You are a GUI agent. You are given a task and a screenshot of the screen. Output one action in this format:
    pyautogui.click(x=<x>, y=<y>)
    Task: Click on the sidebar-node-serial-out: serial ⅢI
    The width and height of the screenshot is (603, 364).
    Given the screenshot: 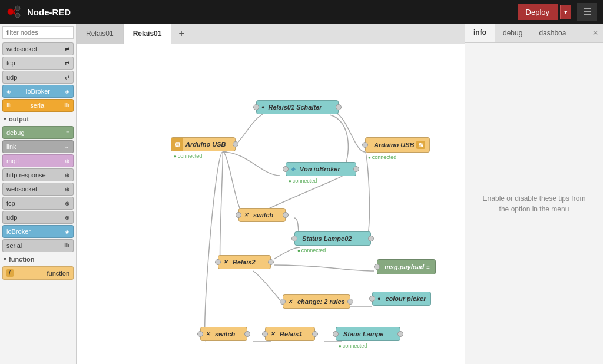 What is the action you would take?
    pyautogui.click(x=38, y=246)
    